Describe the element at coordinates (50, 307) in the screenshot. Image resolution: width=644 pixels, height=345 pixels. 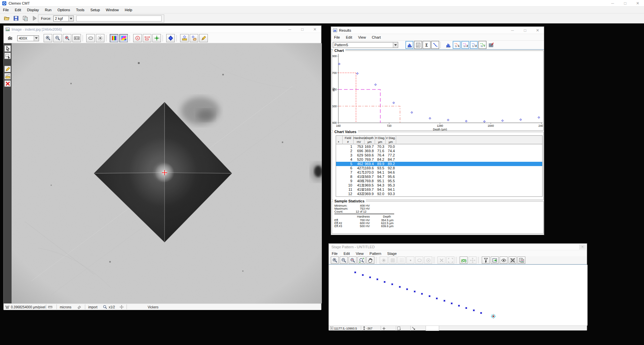
I see `ruler-icon` at that location.